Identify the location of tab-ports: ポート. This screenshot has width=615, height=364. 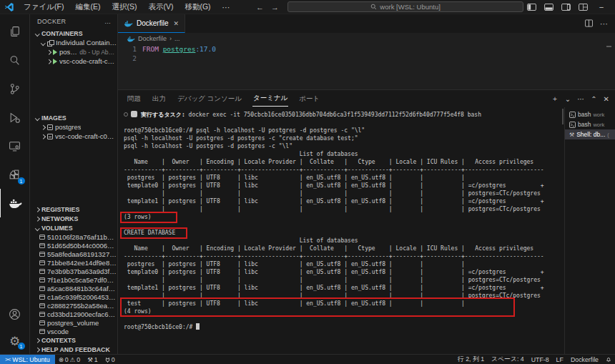
(309, 99).